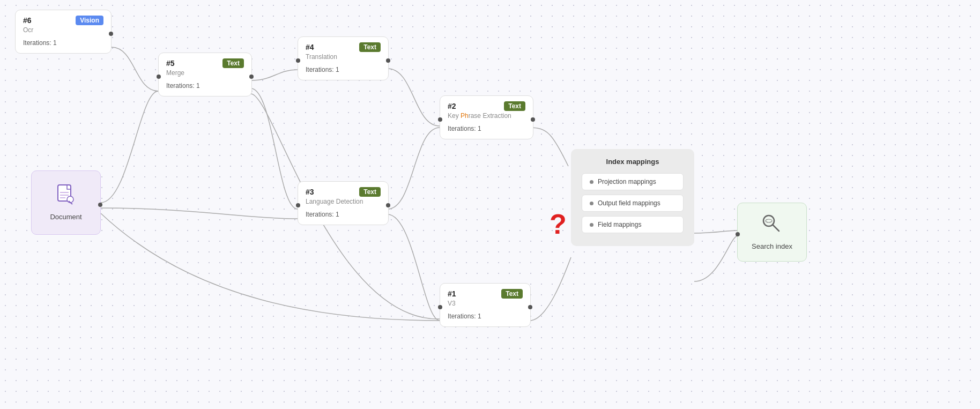  What do you see at coordinates (772, 247) in the screenshot?
I see `search-index-label: Search index` at bounding box center [772, 247].